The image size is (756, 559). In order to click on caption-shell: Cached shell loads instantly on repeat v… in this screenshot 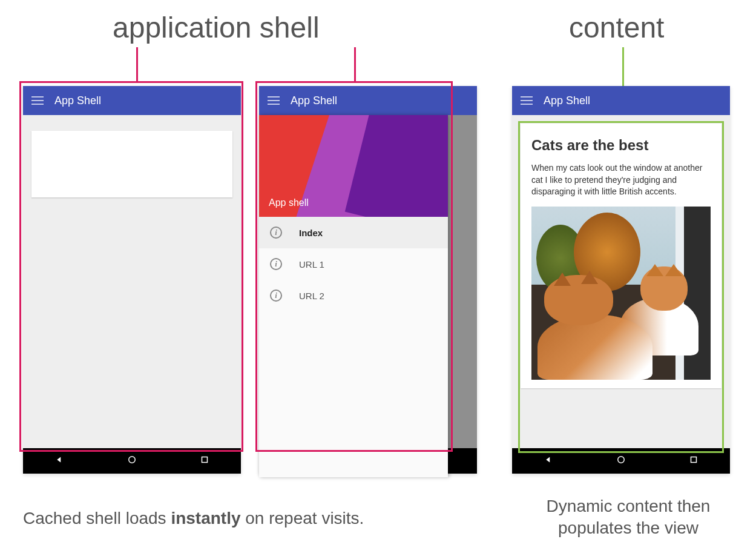, I will do `click(194, 518)`.